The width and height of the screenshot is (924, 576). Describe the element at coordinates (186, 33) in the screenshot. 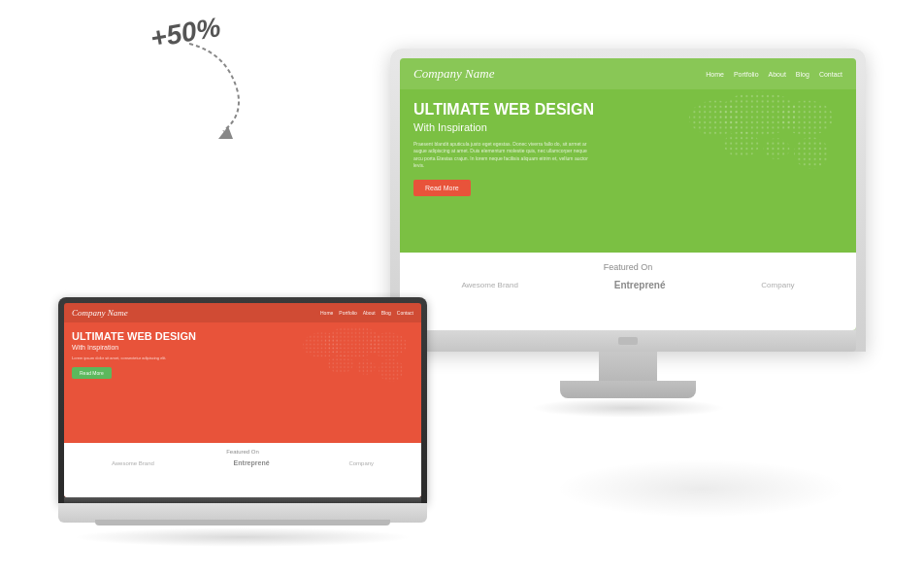

I see `discount-text: +50%` at that location.